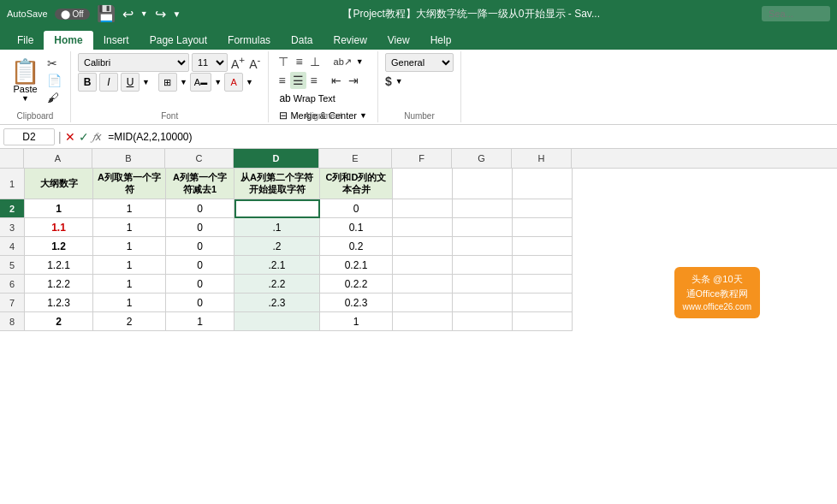  I want to click on cell-h6, so click(543, 284).